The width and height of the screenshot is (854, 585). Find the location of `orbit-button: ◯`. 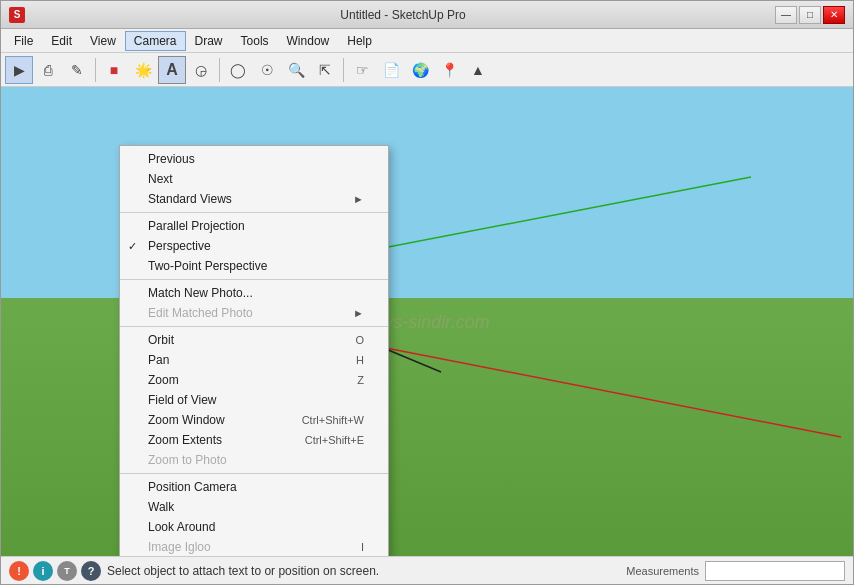

orbit-button: ◯ is located at coordinates (238, 70).